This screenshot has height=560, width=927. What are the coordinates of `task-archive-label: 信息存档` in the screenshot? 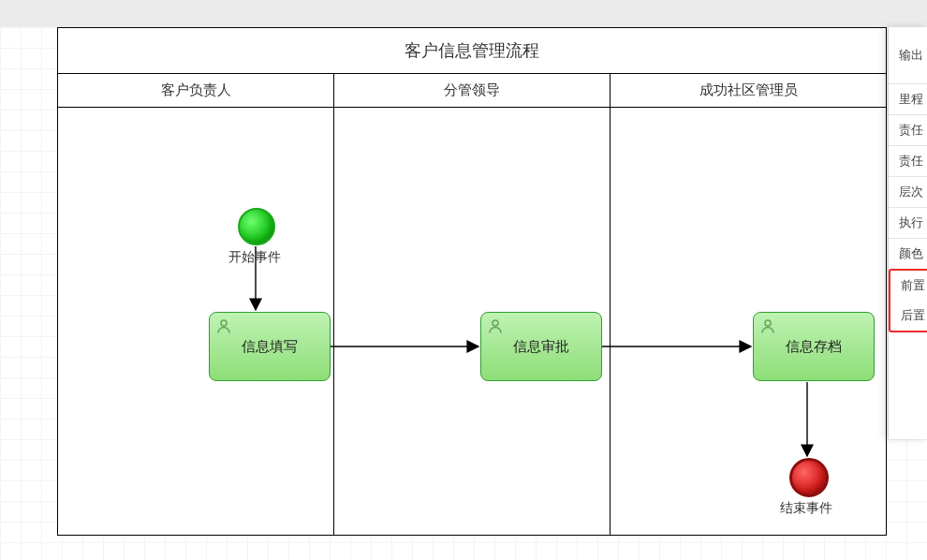 It's located at (814, 346).